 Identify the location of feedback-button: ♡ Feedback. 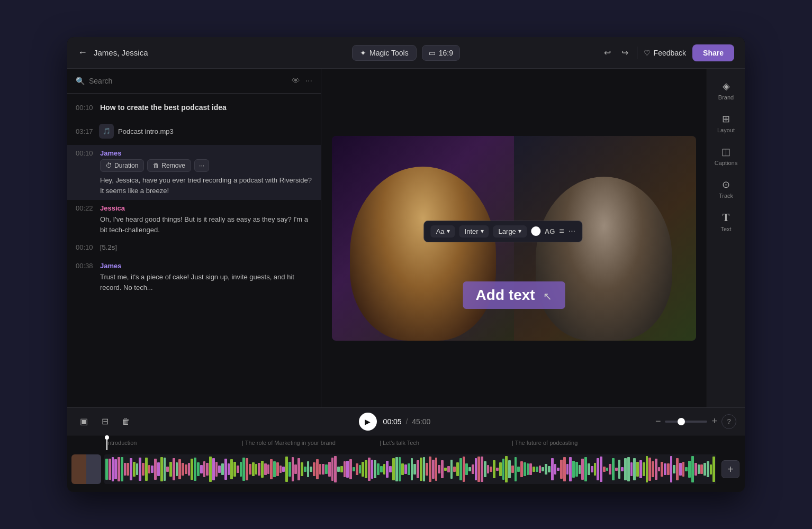
(665, 53).